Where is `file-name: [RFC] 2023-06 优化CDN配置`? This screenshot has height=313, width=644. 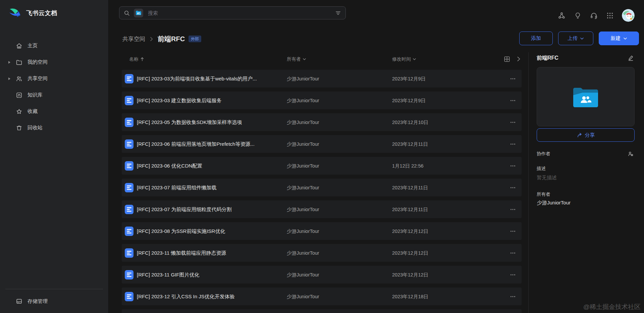
file-name: [RFC] 2023-06 优化CDN配置 is located at coordinates (170, 166).